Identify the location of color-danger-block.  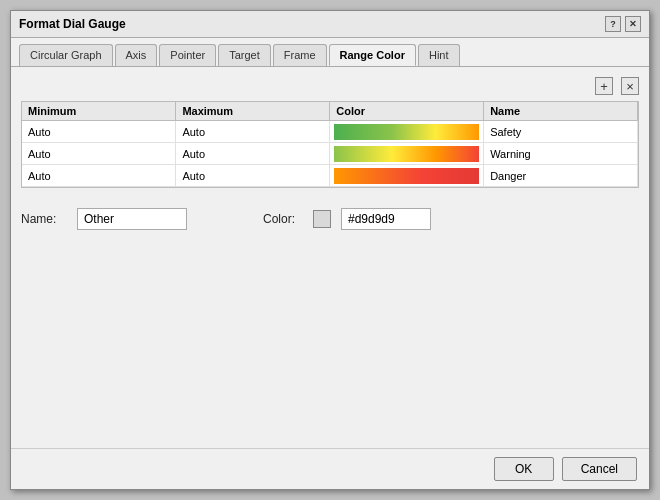
(406, 176).